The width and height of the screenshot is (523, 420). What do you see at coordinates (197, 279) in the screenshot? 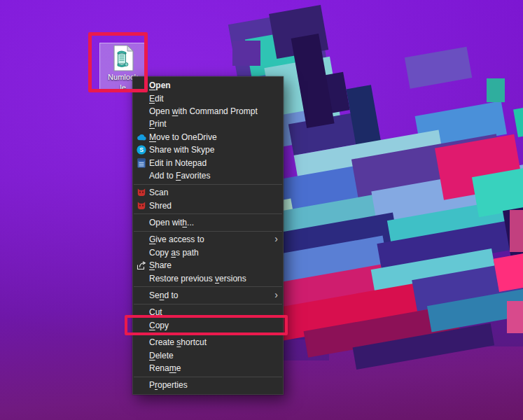
I see `menu-item-label: Restore previous versions` at bounding box center [197, 279].